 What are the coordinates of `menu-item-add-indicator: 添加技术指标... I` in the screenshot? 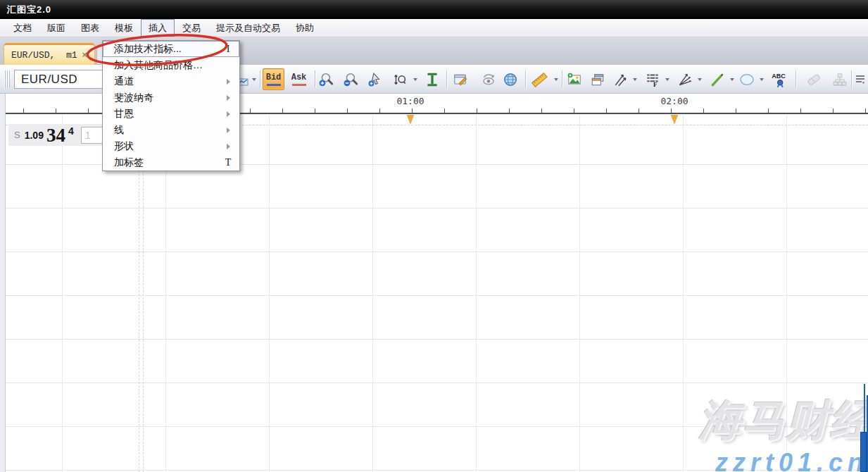 It's located at (171, 49).